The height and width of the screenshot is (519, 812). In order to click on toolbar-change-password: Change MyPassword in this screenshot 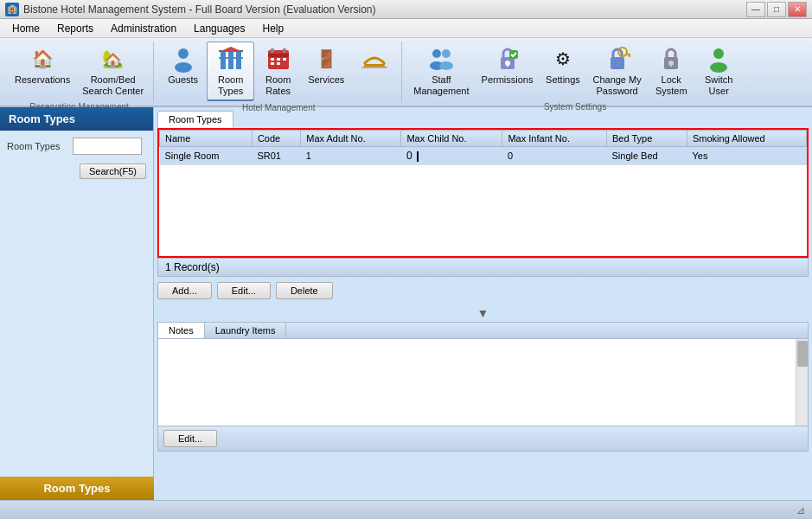, I will do `click(617, 71)`.